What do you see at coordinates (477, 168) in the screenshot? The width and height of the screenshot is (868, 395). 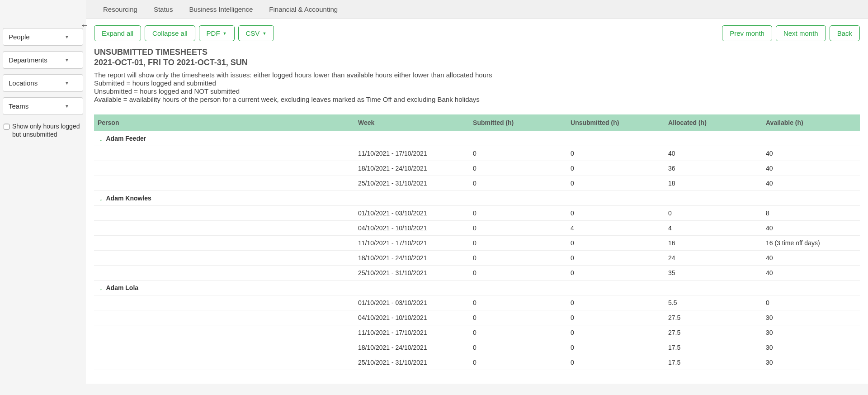 I see `table-row: 18/10/2021 - 24/10/2021003640` at bounding box center [477, 168].